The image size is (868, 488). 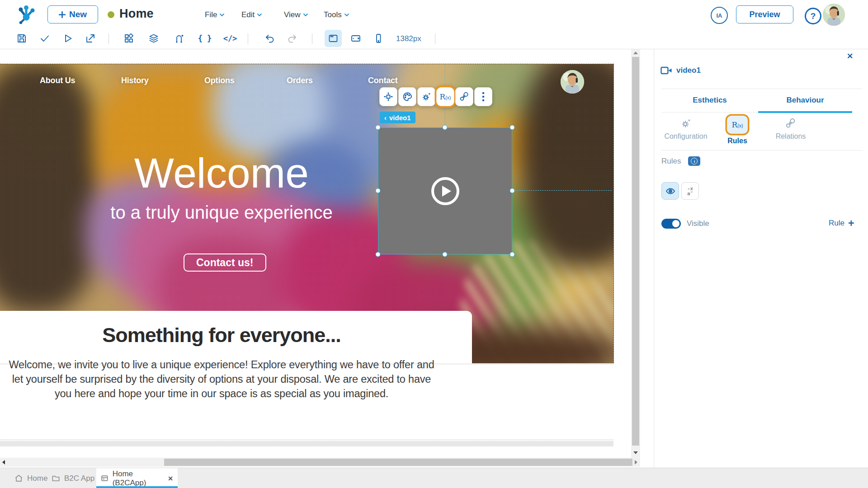 What do you see at coordinates (636, 462) in the screenshot?
I see `scroll-right-arrow` at bounding box center [636, 462].